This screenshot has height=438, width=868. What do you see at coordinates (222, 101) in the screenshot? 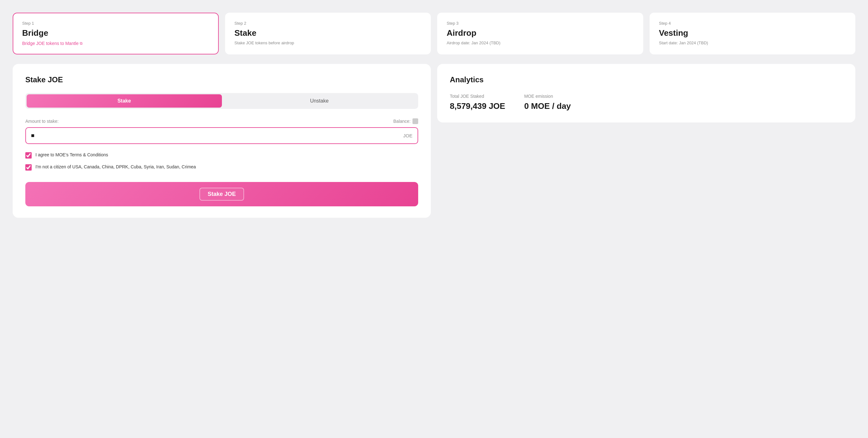
I see `tab-row: Stake Unstake` at bounding box center [222, 101].